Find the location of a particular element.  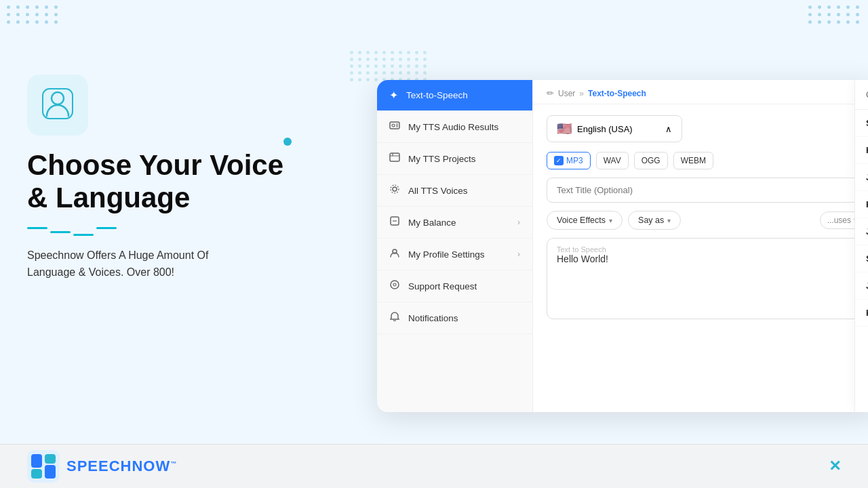

voice-item-kendra: Kendra (Female) is located at coordinates (861, 150).